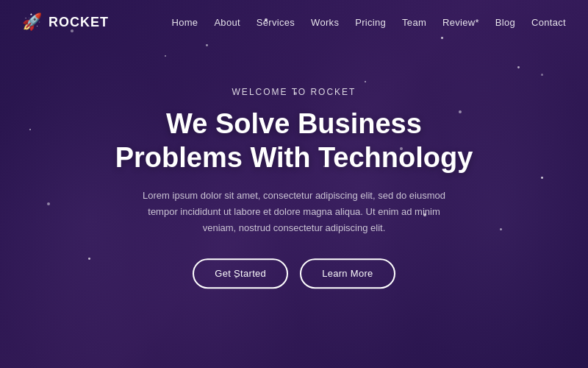 Image resolution: width=588 pixels, height=368 pixels. Describe the element at coordinates (240, 274) in the screenshot. I see `get-started-button: Get Started` at that location.